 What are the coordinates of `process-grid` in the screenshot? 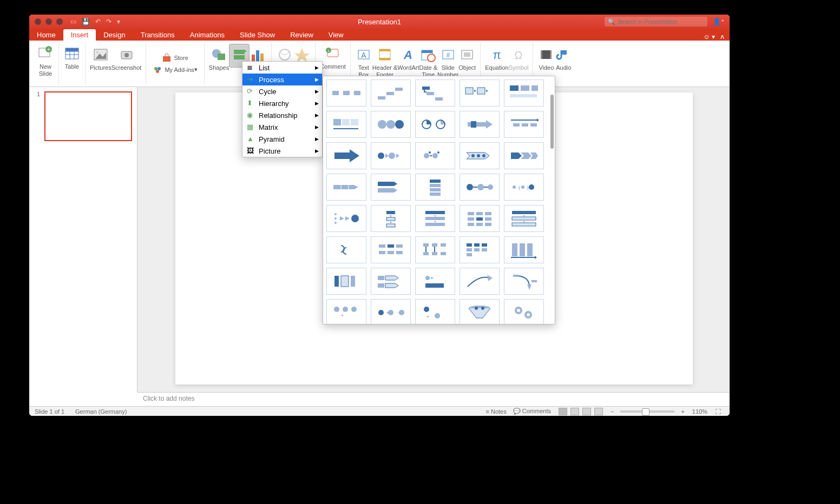 It's located at (480, 218).